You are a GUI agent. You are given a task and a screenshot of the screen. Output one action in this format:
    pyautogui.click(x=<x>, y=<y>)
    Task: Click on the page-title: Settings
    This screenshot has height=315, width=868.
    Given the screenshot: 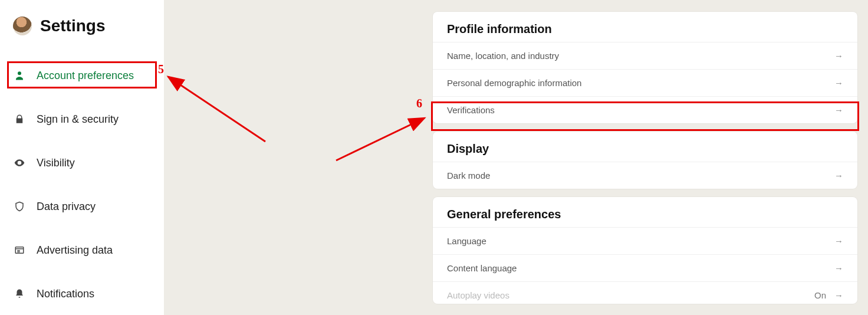 What is the action you would take?
    pyautogui.click(x=73, y=26)
    